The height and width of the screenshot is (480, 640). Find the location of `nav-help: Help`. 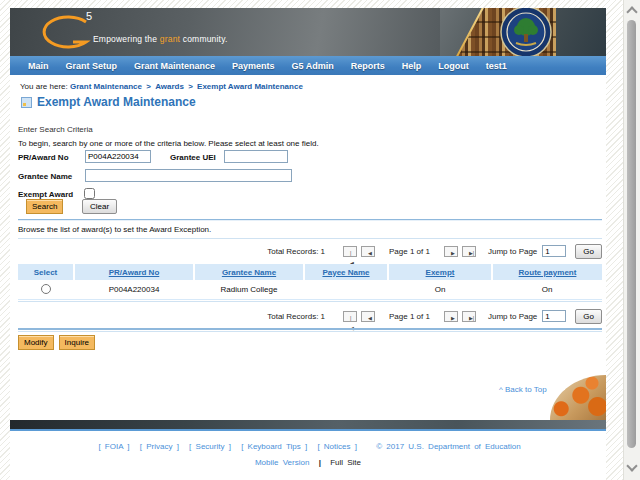

nav-help: Help is located at coordinates (412, 66).